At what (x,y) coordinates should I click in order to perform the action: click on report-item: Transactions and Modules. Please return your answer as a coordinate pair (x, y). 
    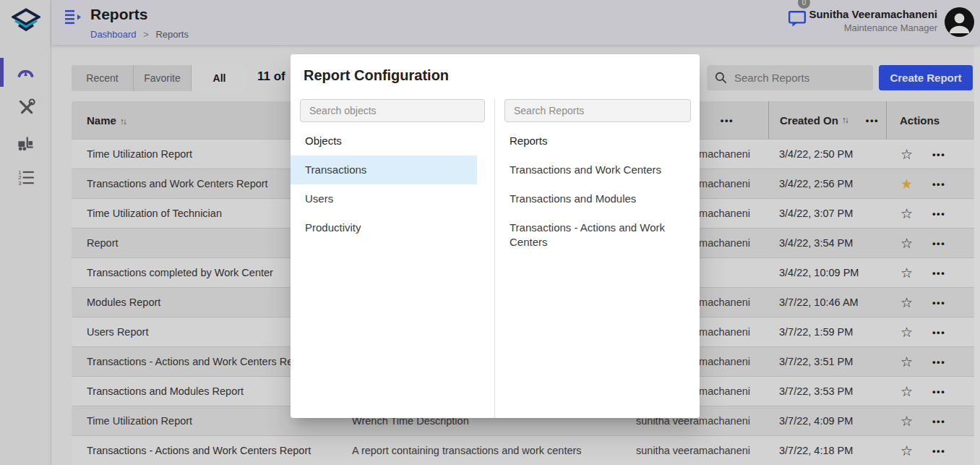
    Looking at the image, I should click on (597, 199).